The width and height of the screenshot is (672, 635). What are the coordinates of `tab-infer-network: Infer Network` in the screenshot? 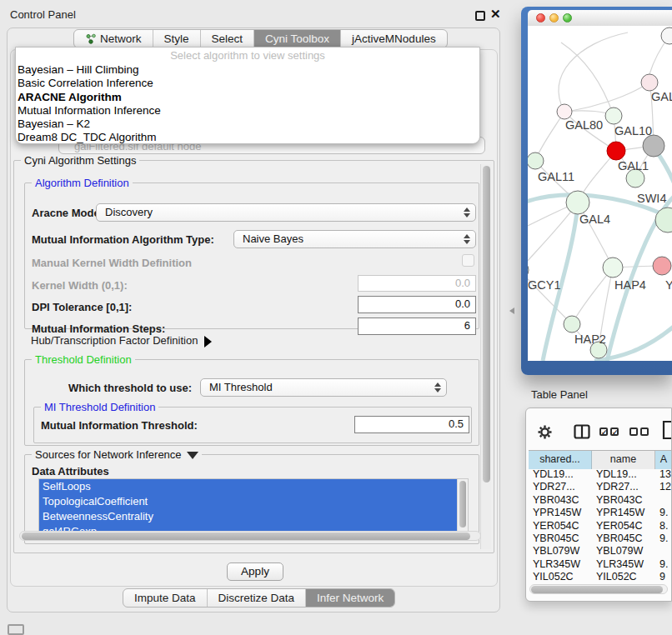 It's located at (350, 598).